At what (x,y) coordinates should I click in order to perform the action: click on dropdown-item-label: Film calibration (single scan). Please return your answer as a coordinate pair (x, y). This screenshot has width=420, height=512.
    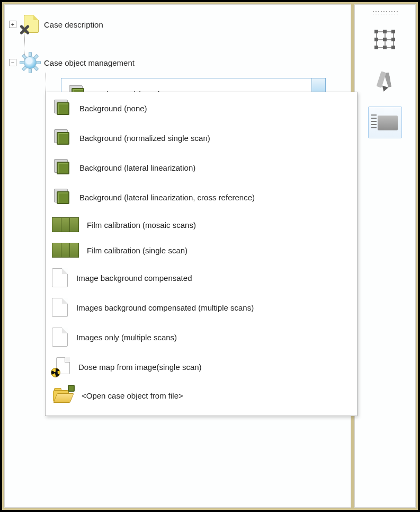
    Looking at the image, I should click on (137, 250).